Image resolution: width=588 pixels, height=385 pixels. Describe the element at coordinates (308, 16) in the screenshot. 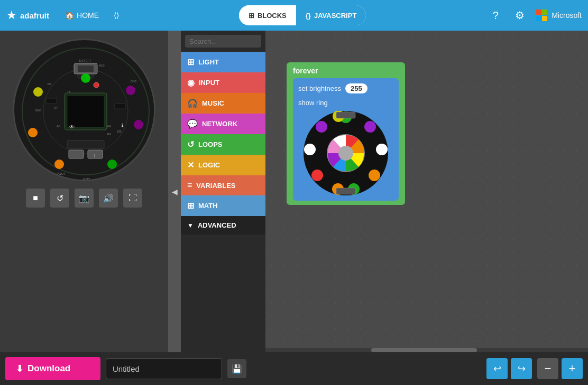

I see `javascript-icon: {}` at that location.